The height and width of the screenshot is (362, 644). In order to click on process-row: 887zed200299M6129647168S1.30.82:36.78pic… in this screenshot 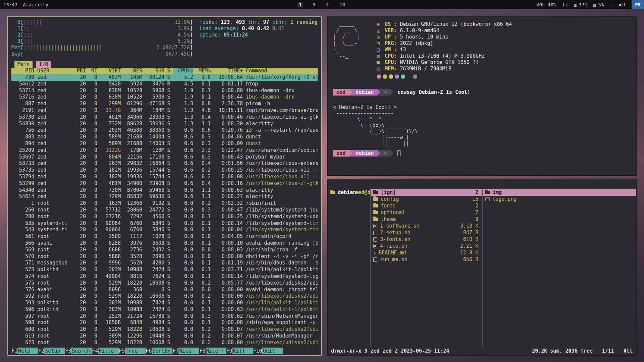, I will do `click(164, 104)`.